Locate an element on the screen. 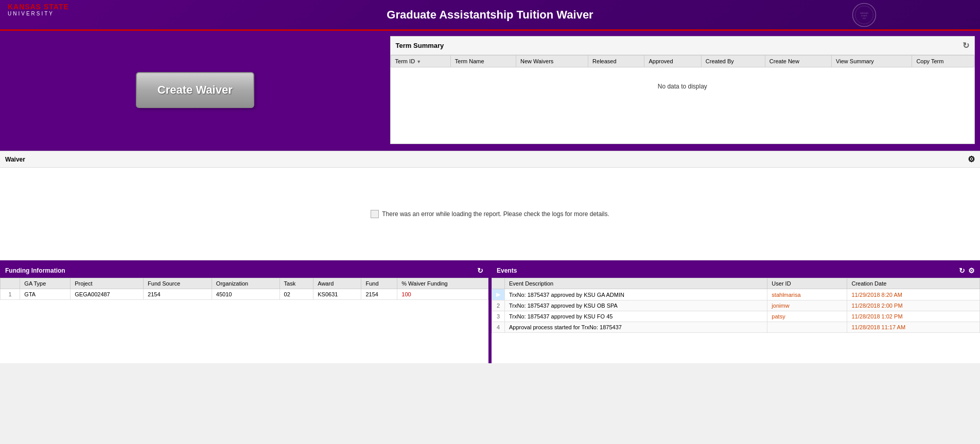 Image resolution: width=980 pixels, height=444 pixels. term-summary-refresh-icon: ↻ is located at coordinates (966, 45).